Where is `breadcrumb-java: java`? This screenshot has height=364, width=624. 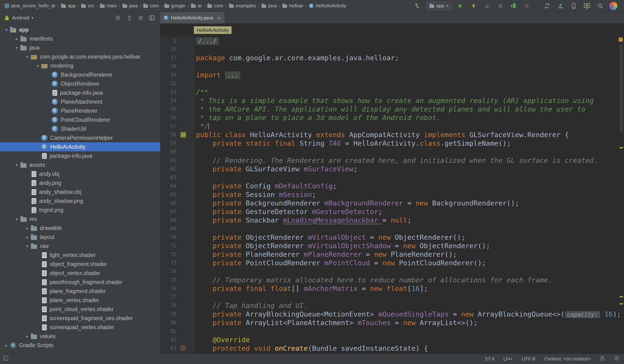 breadcrumb-java: java is located at coordinates (130, 6).